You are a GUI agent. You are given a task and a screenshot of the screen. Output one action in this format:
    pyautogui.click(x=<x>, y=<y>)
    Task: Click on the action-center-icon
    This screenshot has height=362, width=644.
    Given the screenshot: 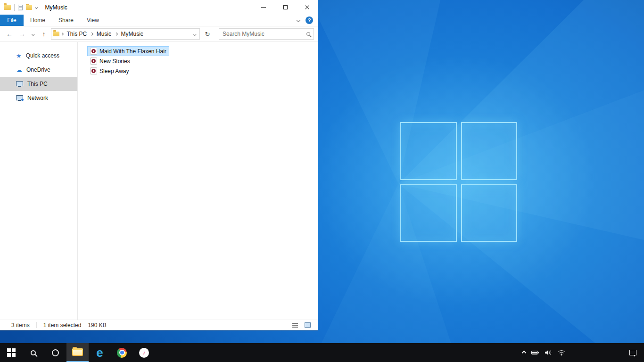 What is the action you would take?
    pyautogui.click(x=633, y=353)
    